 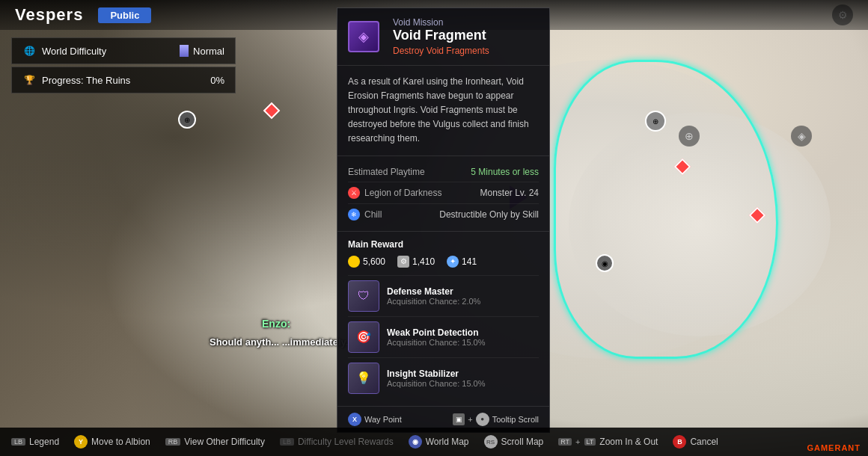 I want to click on cancel-label: Cancel, so click(x=703, y=442).